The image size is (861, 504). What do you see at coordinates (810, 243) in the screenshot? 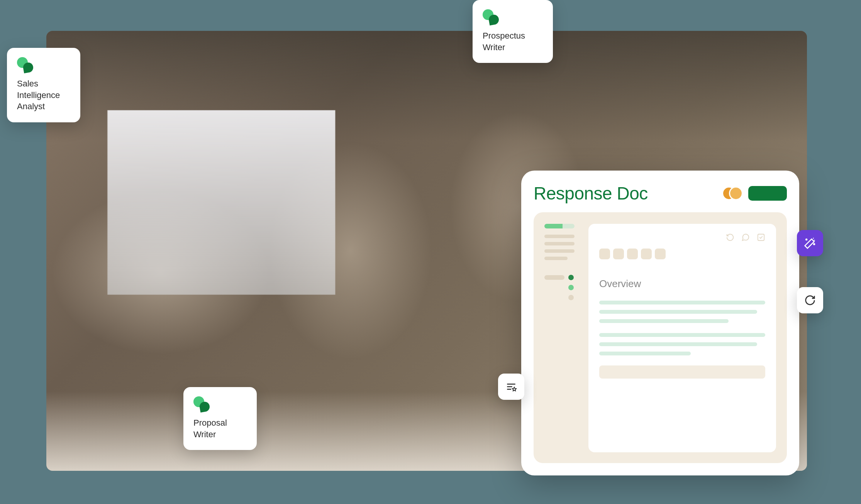
I see `magic-wand-icon` at bounding box center [810, 243].